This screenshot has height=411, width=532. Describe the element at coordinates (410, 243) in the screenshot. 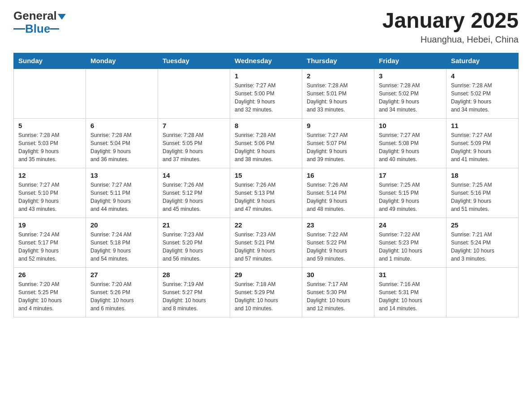

I see `calendar-cell: 24Sunrise: 7:22 AM Sunset: 5:23 PM Dayli…` at that location.